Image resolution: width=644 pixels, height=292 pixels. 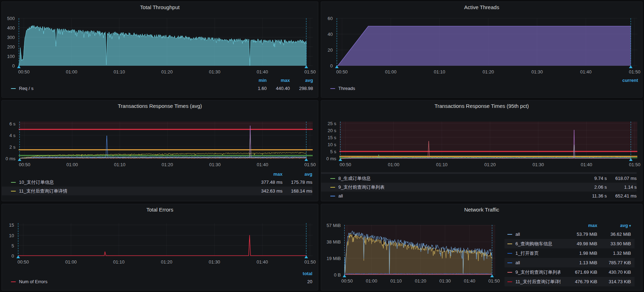 What do you see at coordinates (480, 80) in the screenshot?
I see `legend-header: current` at bounding box center [480, 80].